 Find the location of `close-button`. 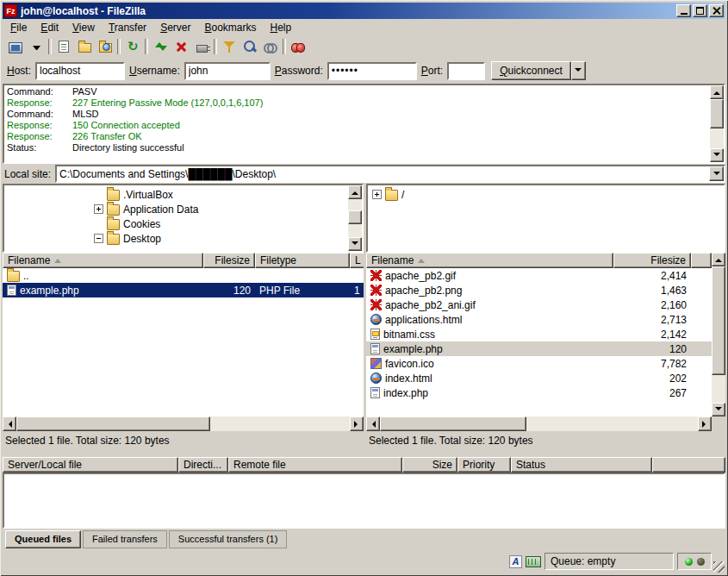

close-button is located at coordinates (717, 10).